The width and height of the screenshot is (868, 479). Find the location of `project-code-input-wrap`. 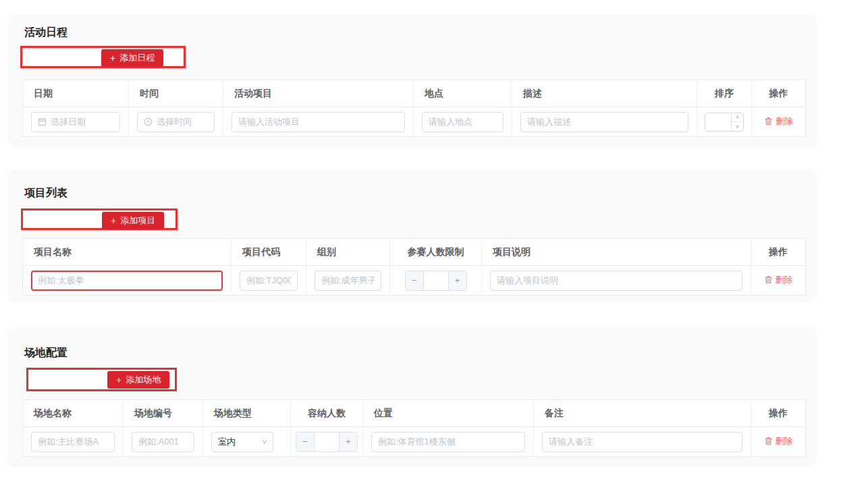

project-code-input-wrap is located at coordinates (269, 281).